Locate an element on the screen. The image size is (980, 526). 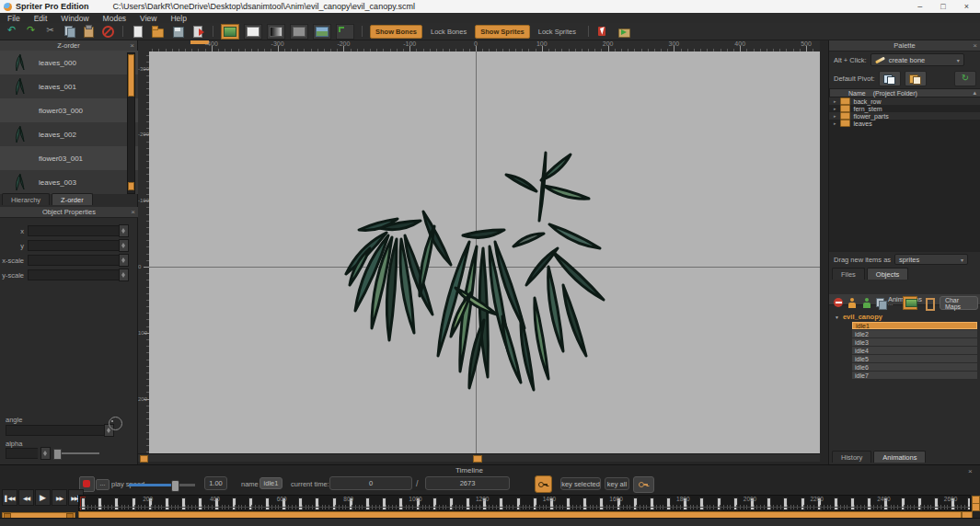
new-file-icon is located at coordinates (138, 31).